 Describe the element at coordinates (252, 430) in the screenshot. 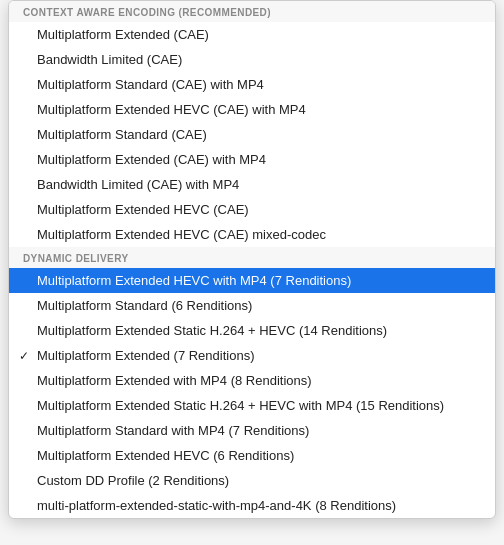

I see `dropdown-item: Multiplatform Standard with MP4 (7 Rendi…` at that location.